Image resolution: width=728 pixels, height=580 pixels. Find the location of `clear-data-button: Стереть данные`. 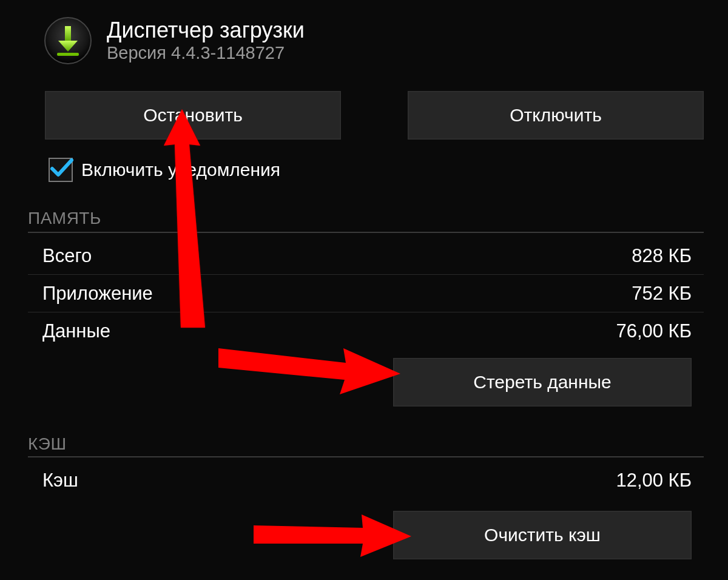

clear-data-button: Стереть данные is located at coordinates (542, 382).